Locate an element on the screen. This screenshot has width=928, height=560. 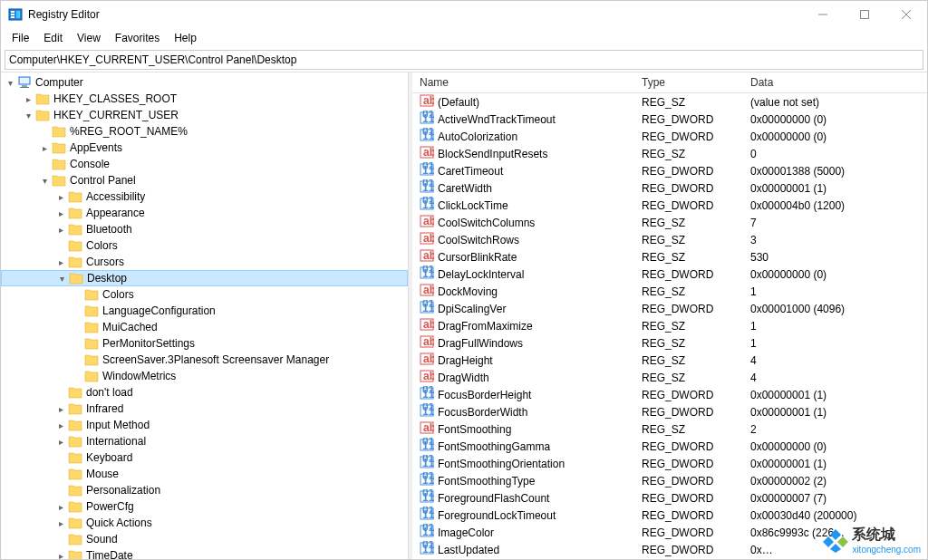
value-row: 011110CaretTimeoutREG_DWORD0x00001388 (5… is located at coordinates (670, 170).